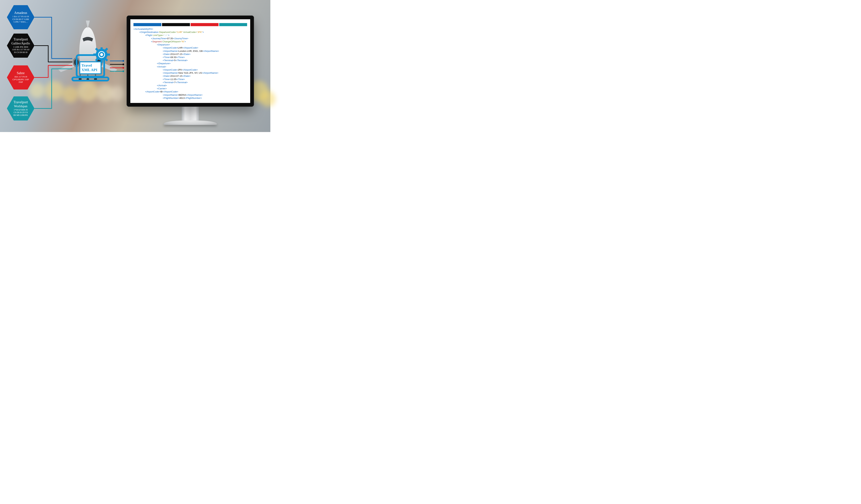 This screenshot has width=861, height=504. I want to click on hex-body: 1BA 117 F9 J9 C9*LHRJFK 110P 350P, so click(20, 80).